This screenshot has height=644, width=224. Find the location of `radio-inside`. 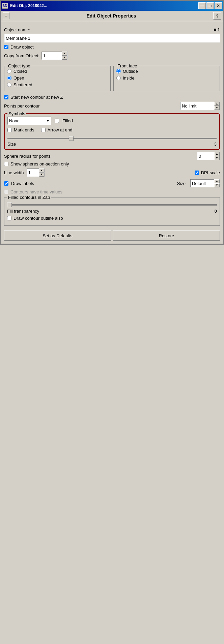

radio-inside is located at coordinates (119, 78).